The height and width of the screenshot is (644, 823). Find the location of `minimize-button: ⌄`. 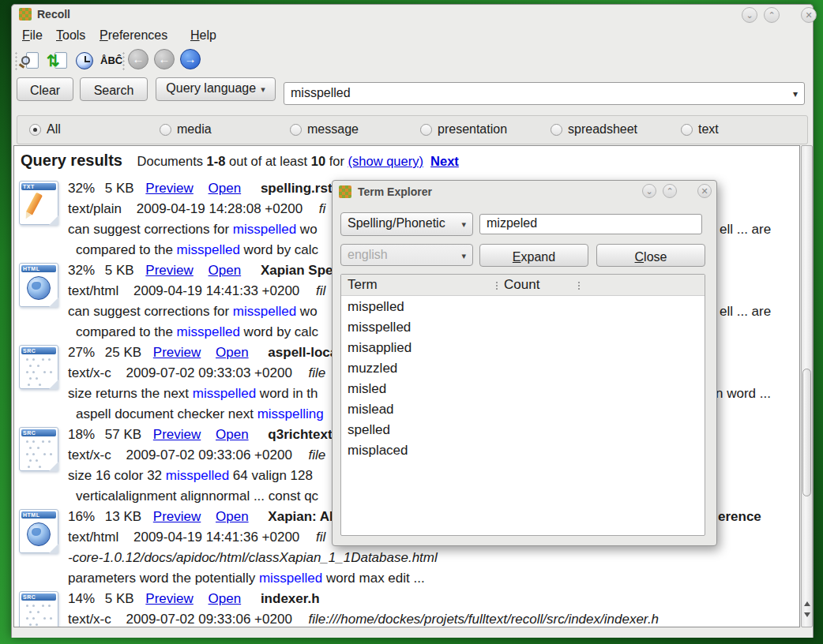

minimize-button: ⌄ is located at coordinates (750, 15).